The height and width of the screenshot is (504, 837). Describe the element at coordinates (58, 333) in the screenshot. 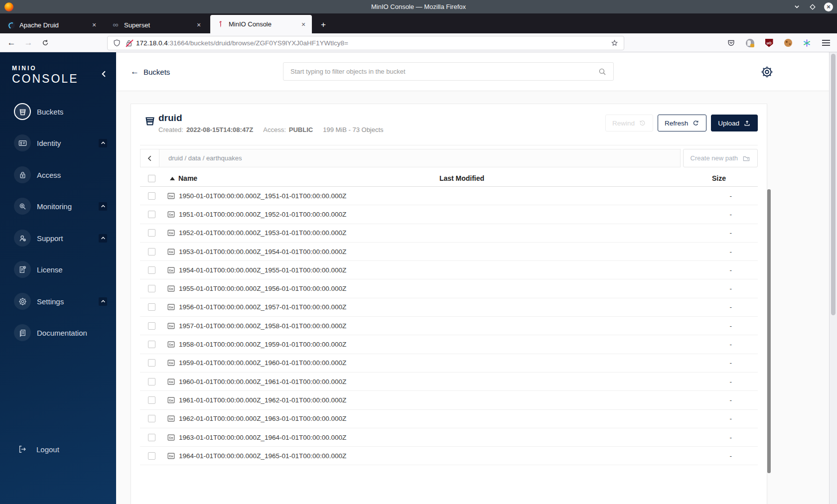

I see `sidebar-item-documentation: Documentation` at that location.